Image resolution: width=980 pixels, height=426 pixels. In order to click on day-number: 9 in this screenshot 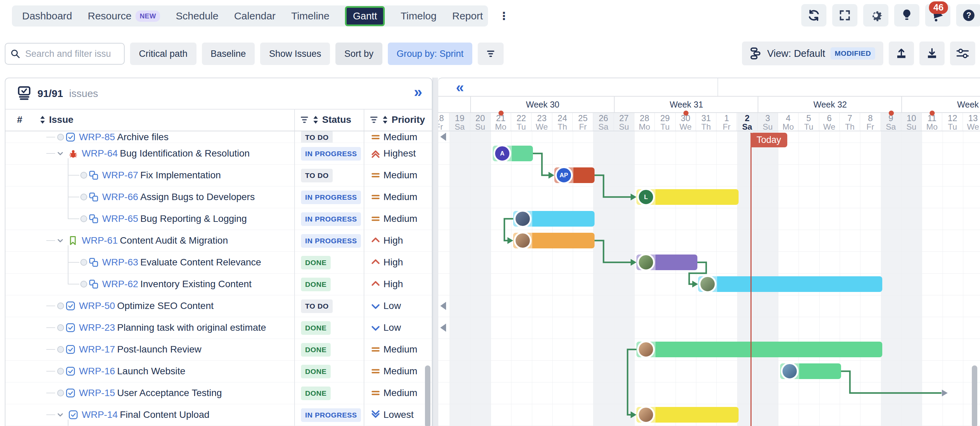, I will do `click(891, 118)`.